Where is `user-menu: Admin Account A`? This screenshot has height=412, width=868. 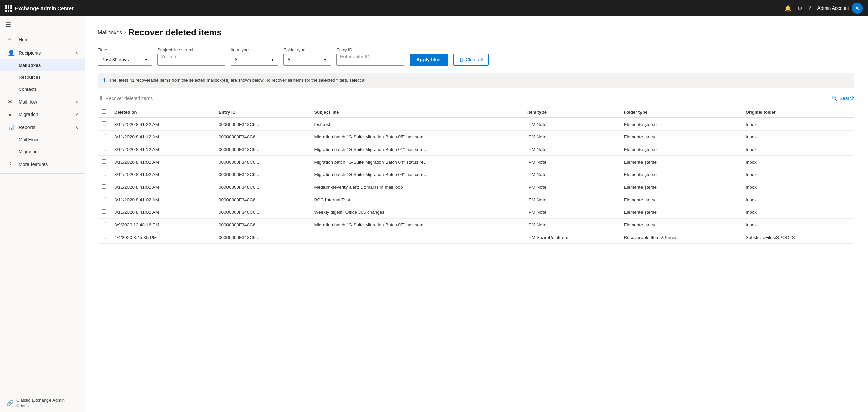 user-menu: Admin Account A is located at coordinates (840, 8).